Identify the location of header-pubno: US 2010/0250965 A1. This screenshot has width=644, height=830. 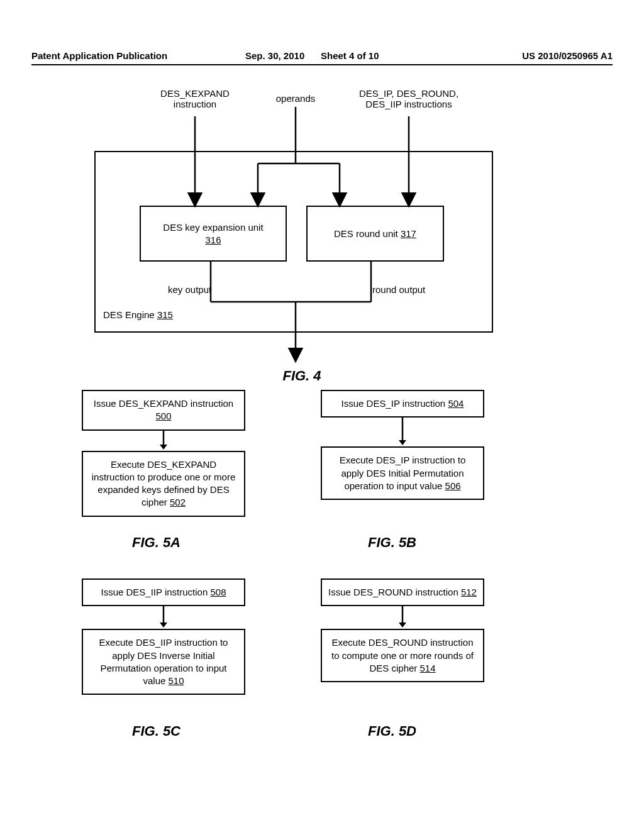
(567, 55).